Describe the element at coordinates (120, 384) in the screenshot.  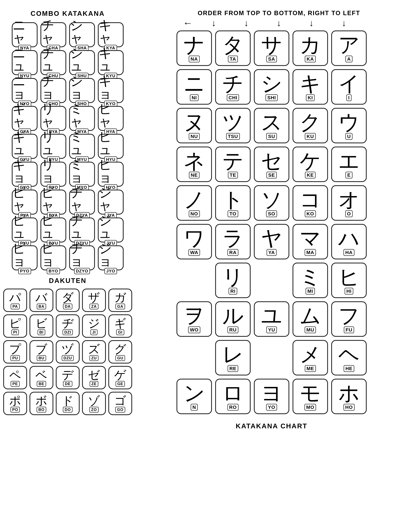
I see `kana-label: GE` at that location.